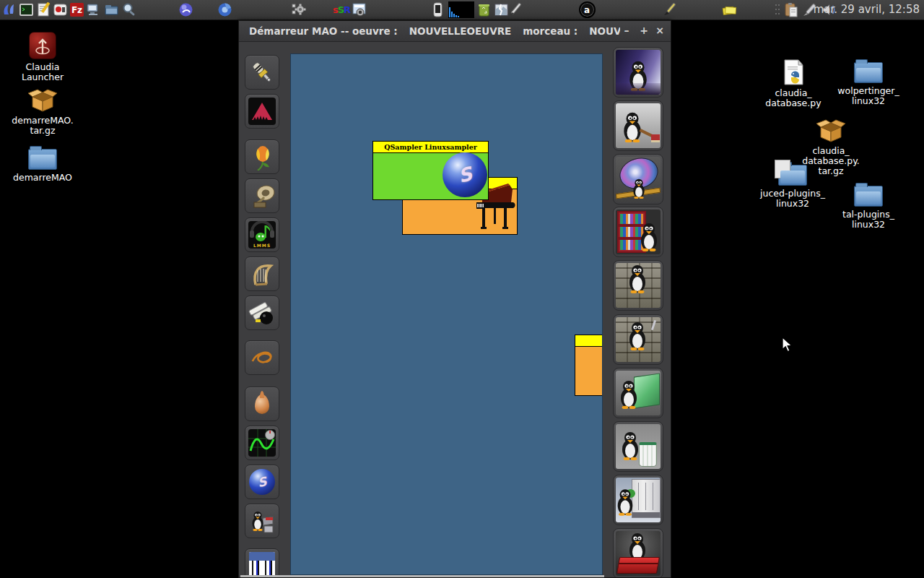  Describe the element at coordinates (644, 30) in the screenshot. I see `maximize-button: +` at that location.